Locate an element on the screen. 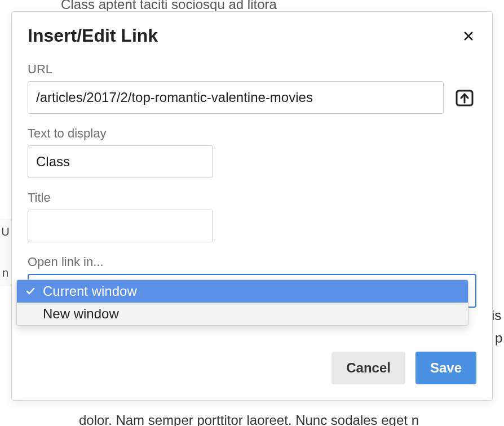 The width and height of the screenshot is (504, 426). url-row is located at coordinates (252, 97).